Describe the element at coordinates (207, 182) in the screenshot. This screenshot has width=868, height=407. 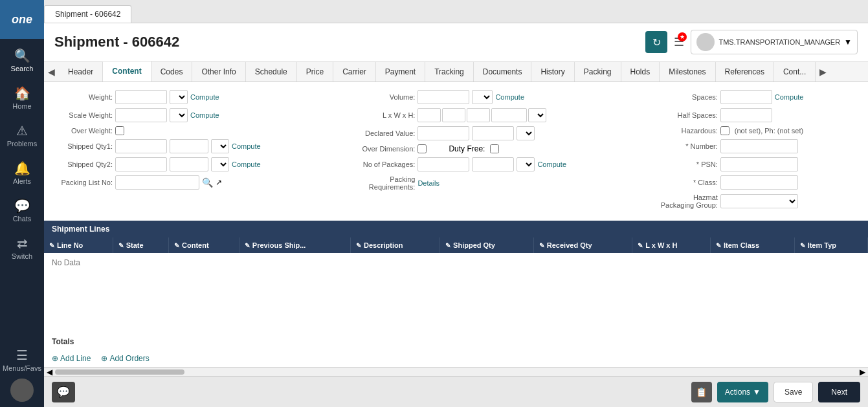
I see `packing-list-search-icon: 🔍` at that location.